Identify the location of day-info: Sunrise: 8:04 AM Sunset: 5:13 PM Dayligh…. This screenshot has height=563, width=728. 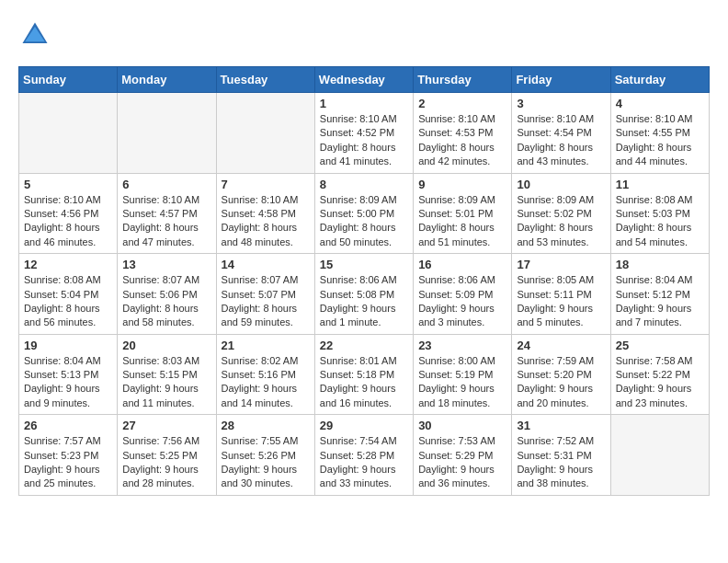
(68, 383).